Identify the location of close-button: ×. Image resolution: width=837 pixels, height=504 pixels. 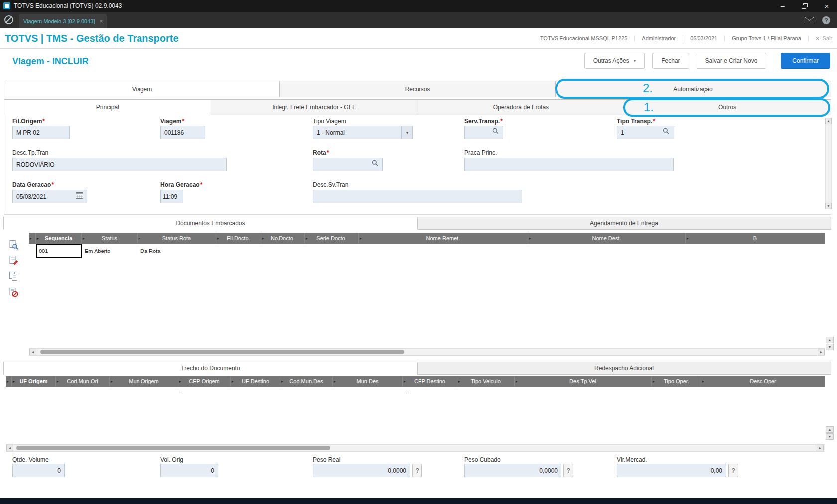
(827, 6).